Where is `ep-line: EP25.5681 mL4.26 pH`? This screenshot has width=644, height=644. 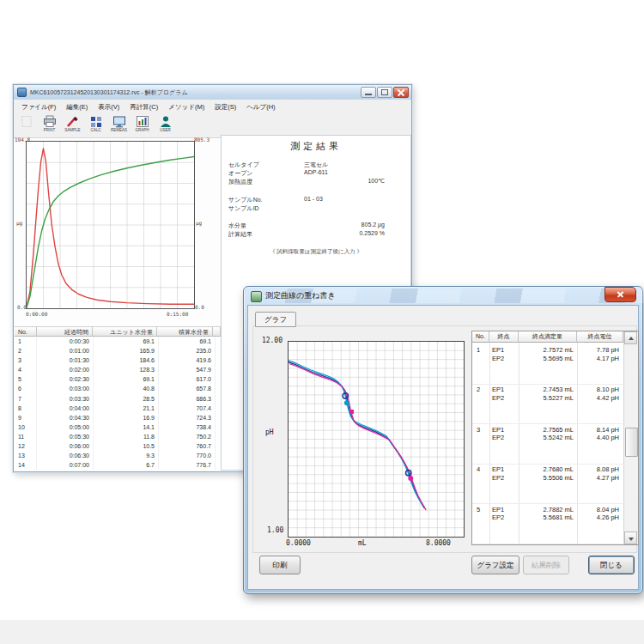 ep-line: EP25.5681 mL4.26 pH is located at coordinates (548, 517).